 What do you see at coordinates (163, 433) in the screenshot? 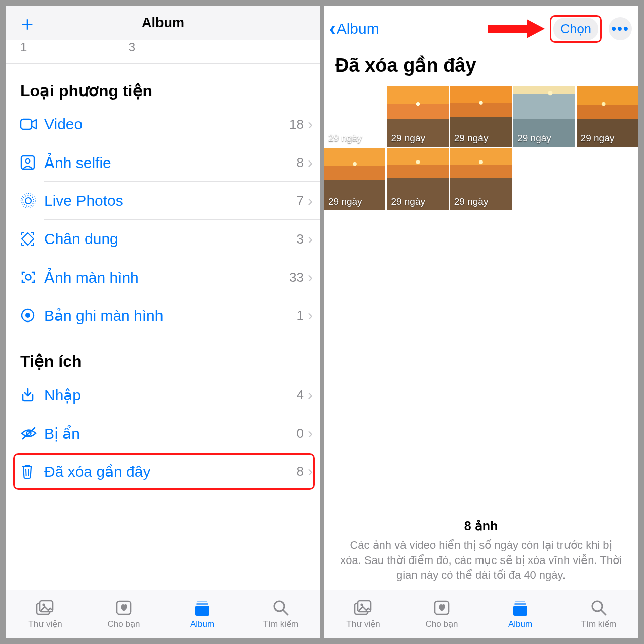
I see `list-item-hidden: Bị ẩn 0 ›` at bounding box center [163, 433].